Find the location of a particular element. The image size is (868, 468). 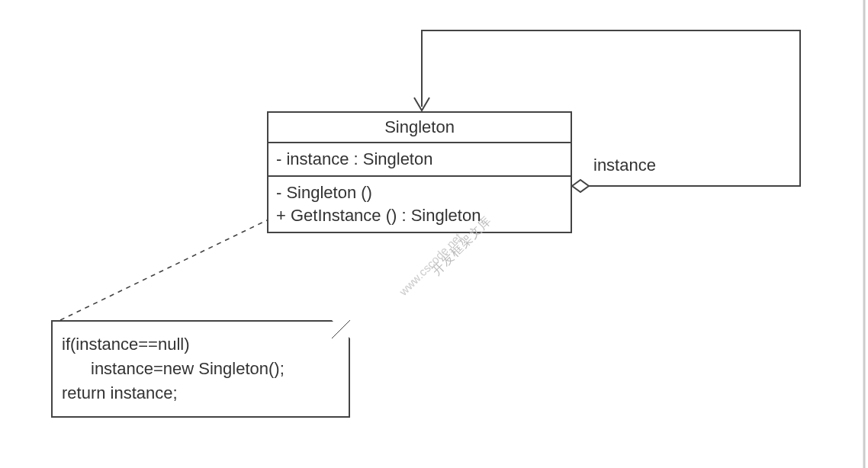

uml-note: if(instance==null) instance=new Singleto… is located at coordinates (201, 369).